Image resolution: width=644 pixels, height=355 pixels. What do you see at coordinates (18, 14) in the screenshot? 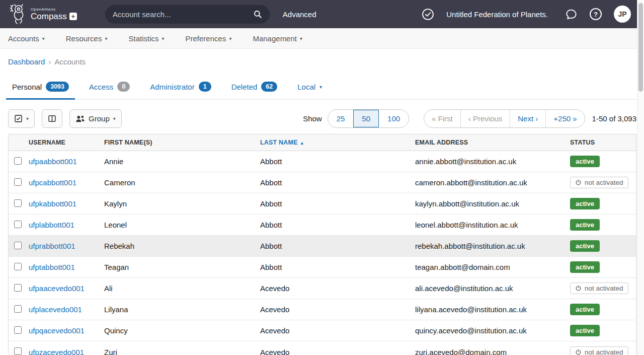
I see `openathens-owl-logo` at bounding box center [18, 14].